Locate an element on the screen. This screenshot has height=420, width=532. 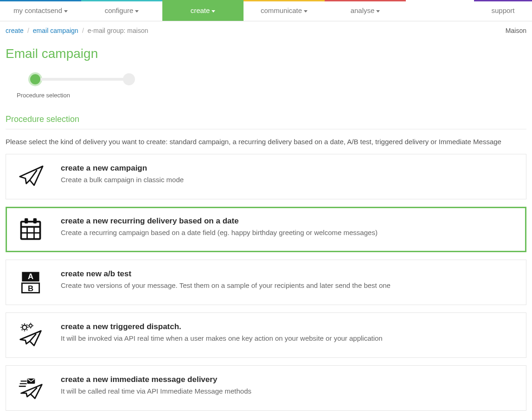
nav-tab-analyse: analyse is located at coordinates (365, 10).